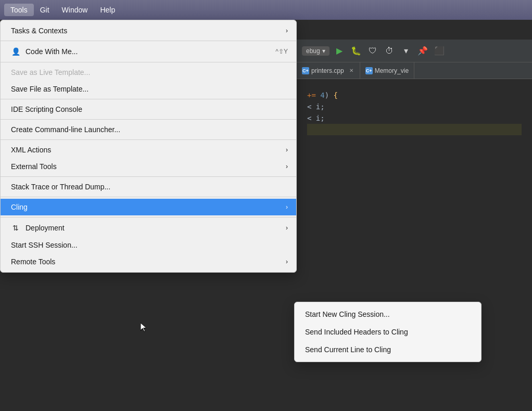  What do you see at coordinates (19, 207) in the screenshot?
I see `menu-item-label: Cling` at bounding box center [19, 207].